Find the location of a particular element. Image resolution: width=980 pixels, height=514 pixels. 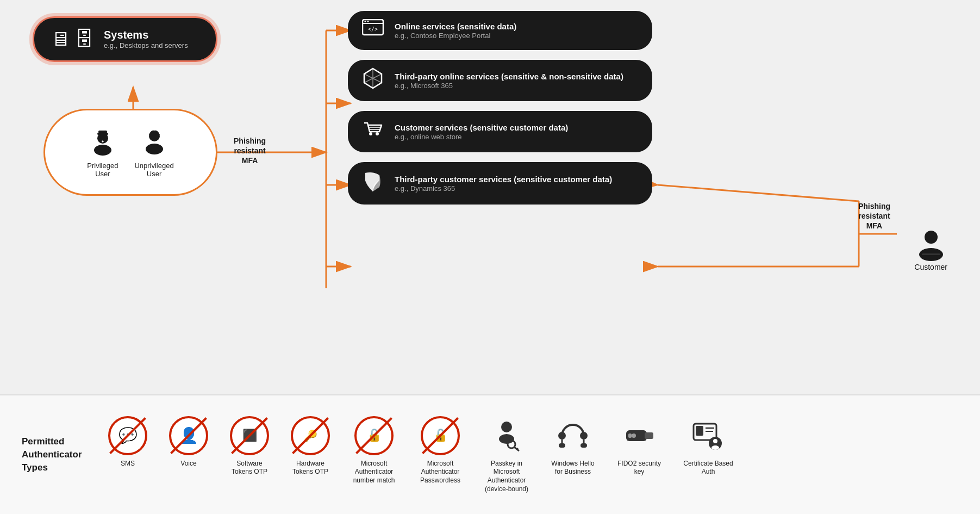

ms-passwordless-forbidden: 🔓 is located at coordinates (440, 436).